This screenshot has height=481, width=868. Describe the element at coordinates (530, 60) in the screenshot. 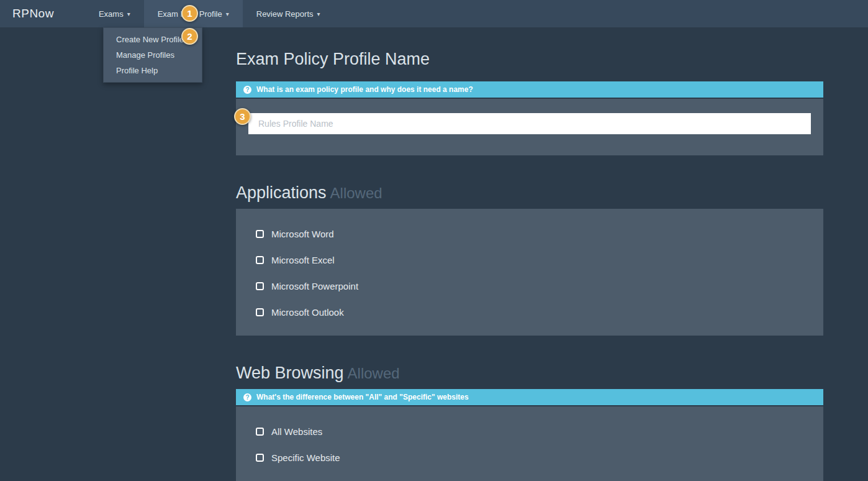

I see `page-title: Exam Policy Profile Name` at that location.